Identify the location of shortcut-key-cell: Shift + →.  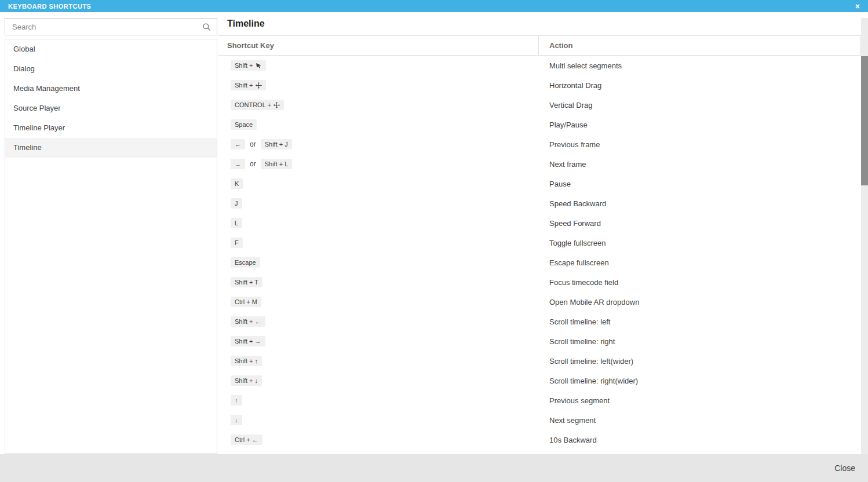
(378, 341).